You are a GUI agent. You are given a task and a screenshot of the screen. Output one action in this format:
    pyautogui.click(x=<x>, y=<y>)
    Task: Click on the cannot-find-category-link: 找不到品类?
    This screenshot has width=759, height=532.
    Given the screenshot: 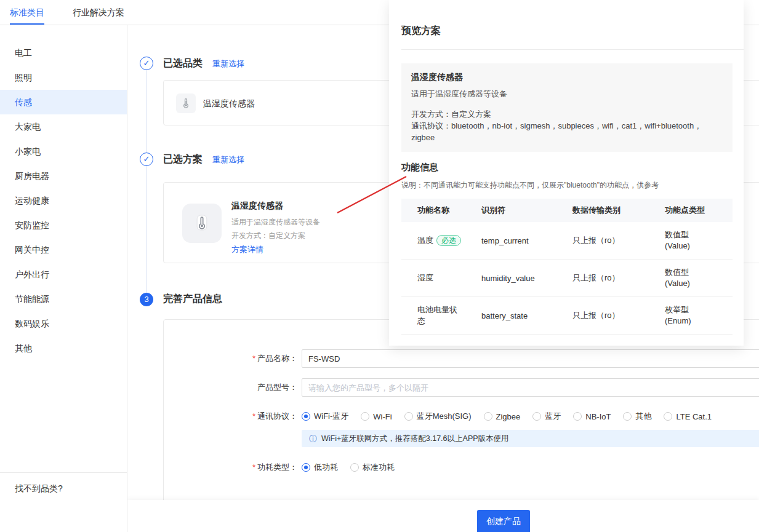 What is the action you would take?
    pyautogui.click(x=63, y=483)
    